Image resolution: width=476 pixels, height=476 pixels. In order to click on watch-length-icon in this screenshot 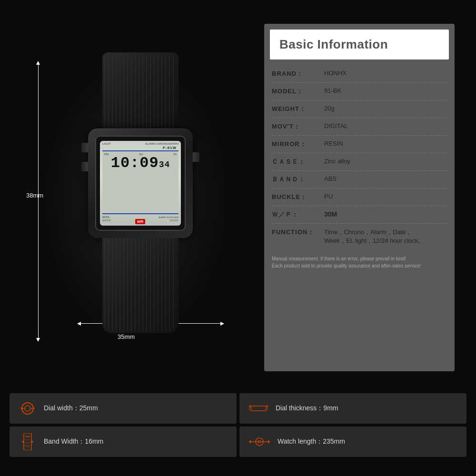, I will do `click(259, 442)`.